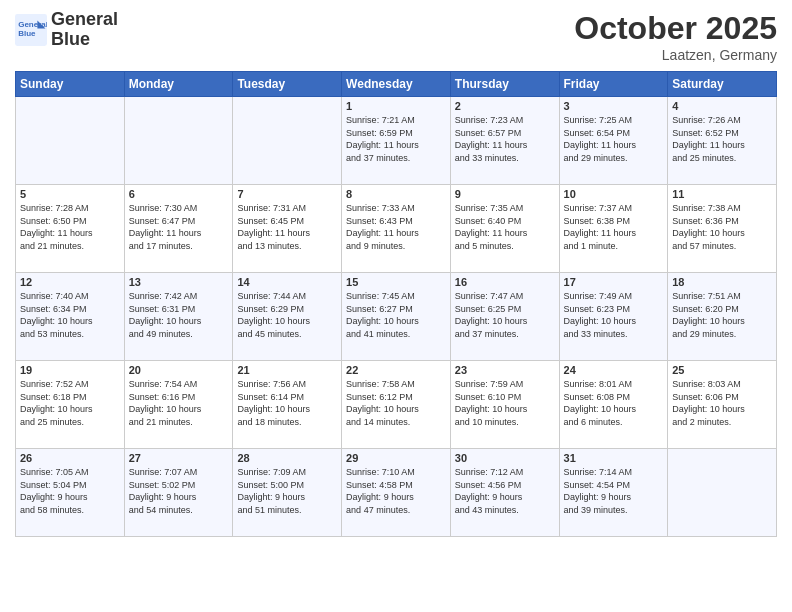  I want to click on location: Laatzen, Germany, so click(676, 55).